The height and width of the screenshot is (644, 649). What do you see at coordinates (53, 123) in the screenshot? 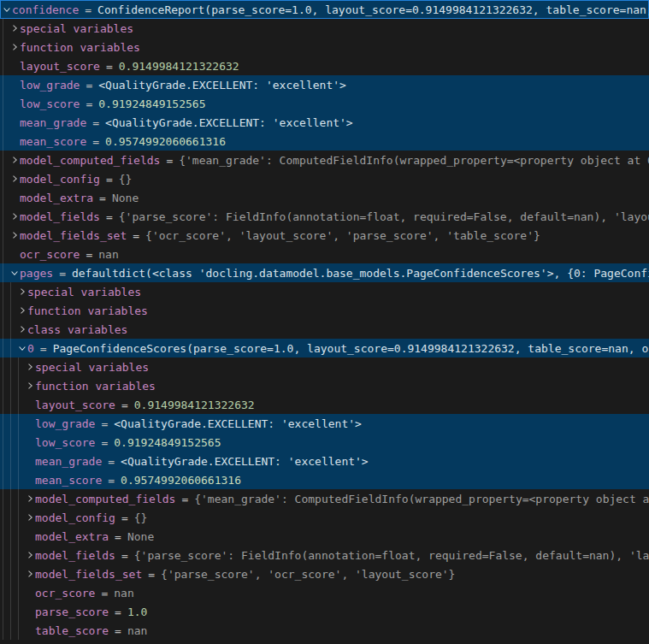
I see `variable-name: mean_grade` at bounding box center [53, 123].